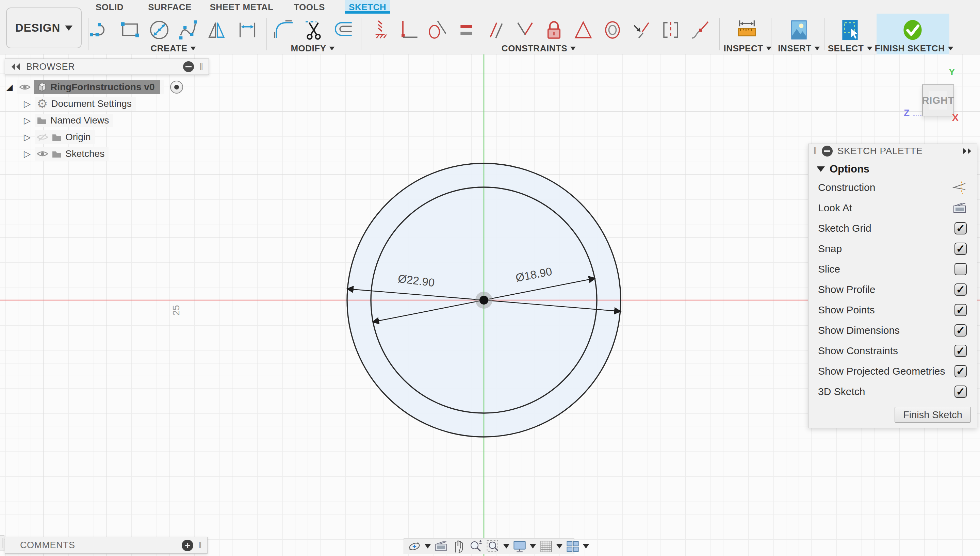 Image resolution: width=980 pixels, height=556 pixels. Describe the element at coordinates (458, 546) in the screenshot. I see `pan-icon` at that location.